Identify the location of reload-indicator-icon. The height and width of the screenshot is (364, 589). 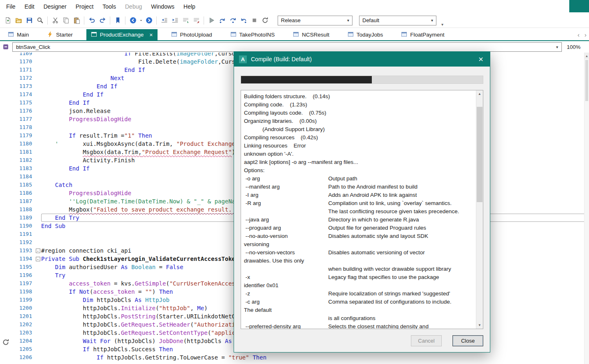
(6, 343).